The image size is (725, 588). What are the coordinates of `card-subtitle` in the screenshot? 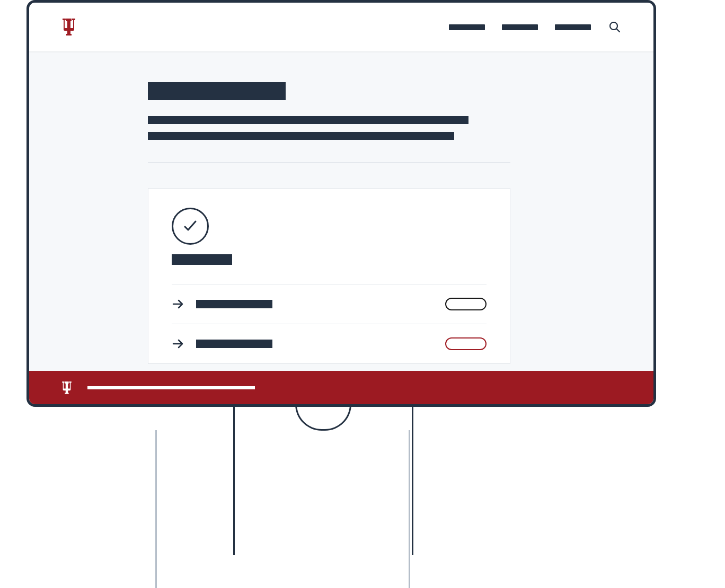 It's located at (202, 260).